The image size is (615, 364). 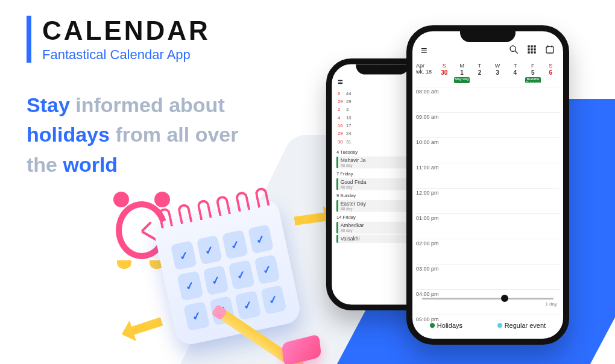 What do you see at coordinates (533, 74) in the screenshot?
I see `day-column: F5Buddha Purnima` at bounding box center [533, 74].